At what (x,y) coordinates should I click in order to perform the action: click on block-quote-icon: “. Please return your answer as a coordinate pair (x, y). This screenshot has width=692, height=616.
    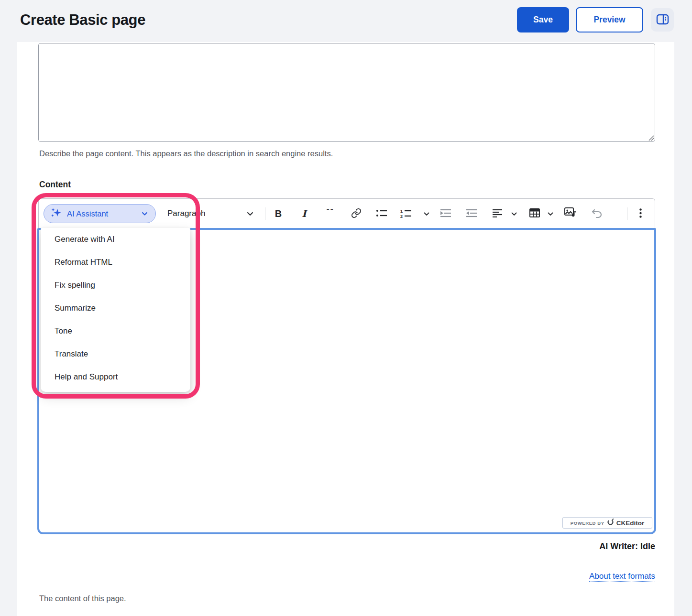
    Looking at the image, I should click on (331, 214).